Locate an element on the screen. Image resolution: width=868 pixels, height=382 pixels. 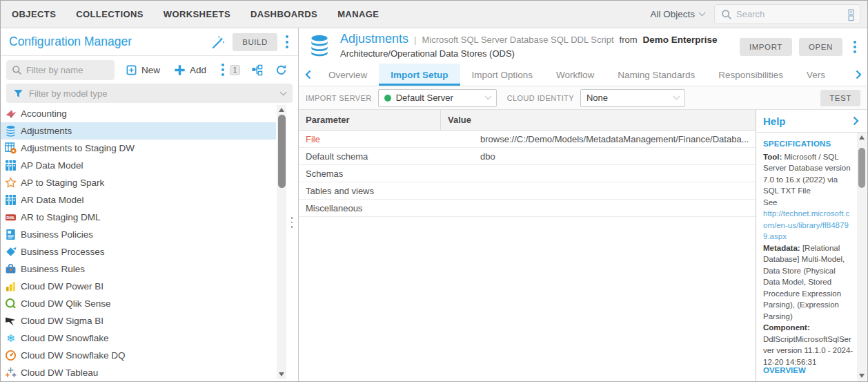
filter-type-placeholder: Filter by model type is located at coordinates (152, 94).